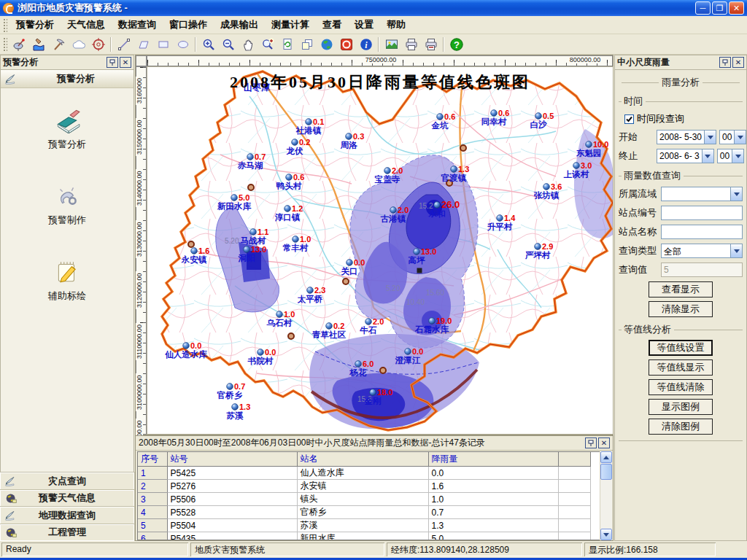 Image resolution: width=747 pixels, height=560 pixels. I want to click on 清除显示-button: 清除显示, so click(681, 309).